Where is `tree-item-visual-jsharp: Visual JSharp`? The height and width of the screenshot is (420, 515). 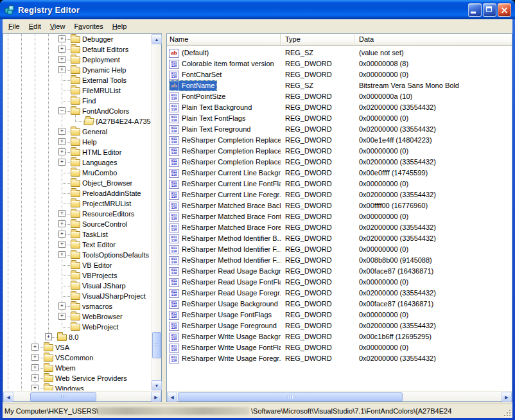
tree-item-visual-jsharp: Visual JSharp is located at coordinates (77, 286).